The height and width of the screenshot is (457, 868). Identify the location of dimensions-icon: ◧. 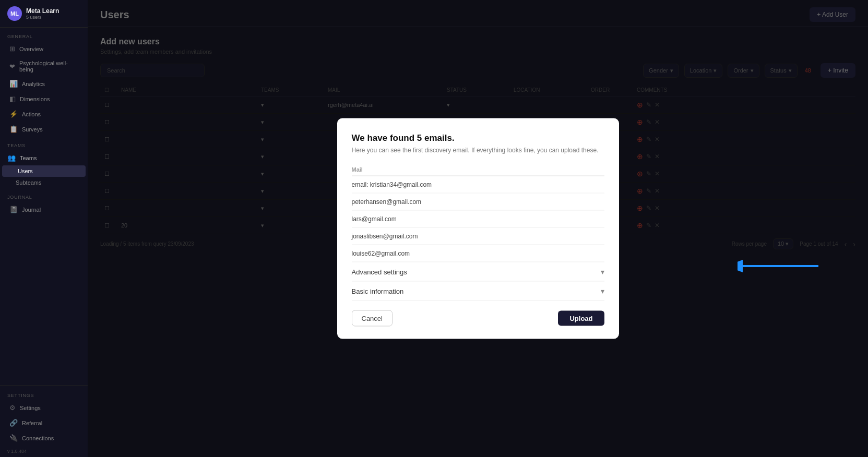
(13, 99).